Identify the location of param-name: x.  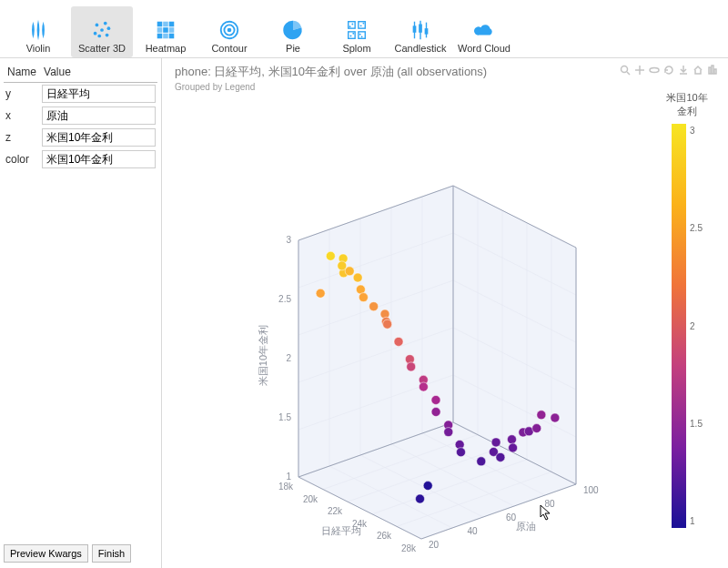
(22, 116).